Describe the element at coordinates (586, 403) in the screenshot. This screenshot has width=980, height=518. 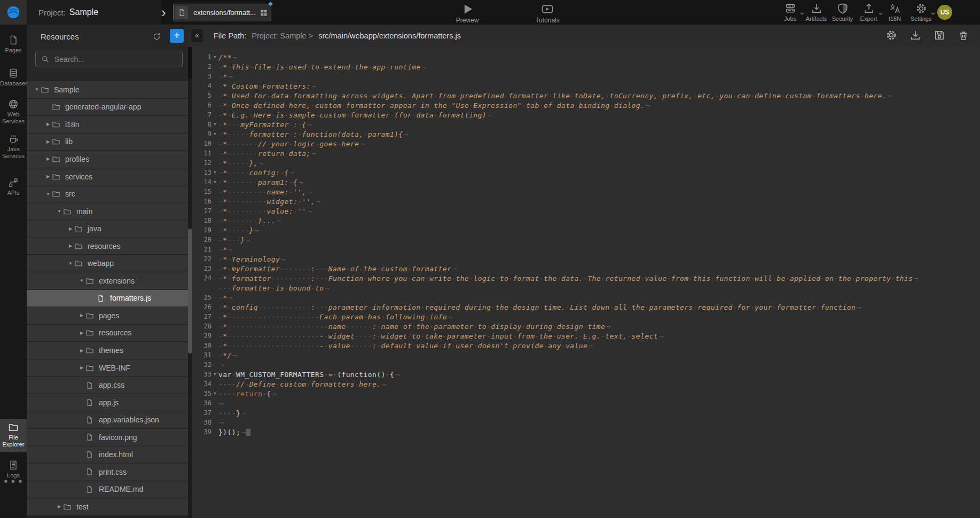
I see `code-line: 36¬` at that location.